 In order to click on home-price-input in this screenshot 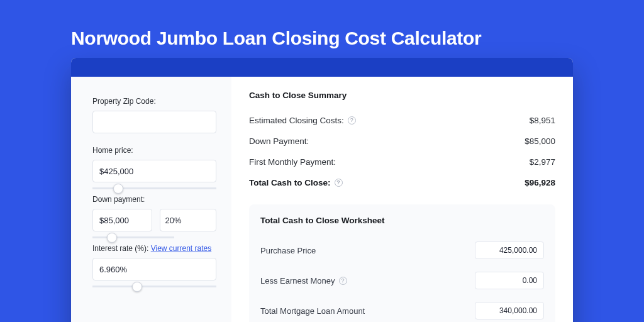, I will do `click(155, 171)`.